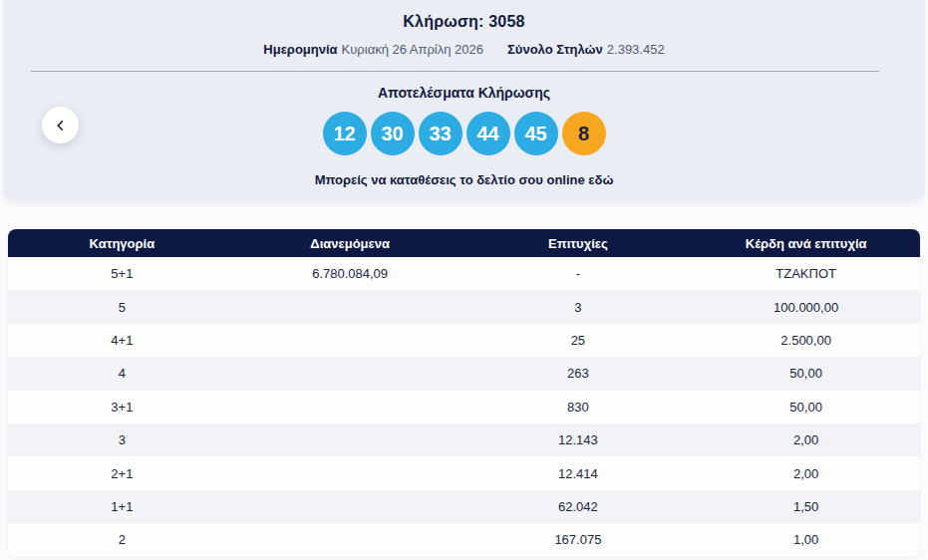  What do you see at coordinates (805, 243) in the screenshot?
I see `header-prize-per-win: Κέρδη ανά επιτυχία` at bounding box center [805, 243].